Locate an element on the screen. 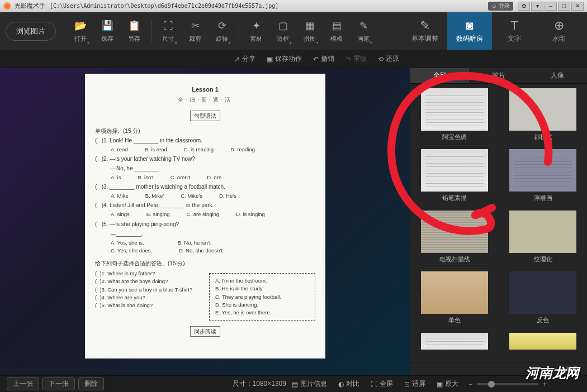 The height and width of the screenshot is (392, 587). effect-emboss: 浮雕画 is located at coordinates (543, 179).